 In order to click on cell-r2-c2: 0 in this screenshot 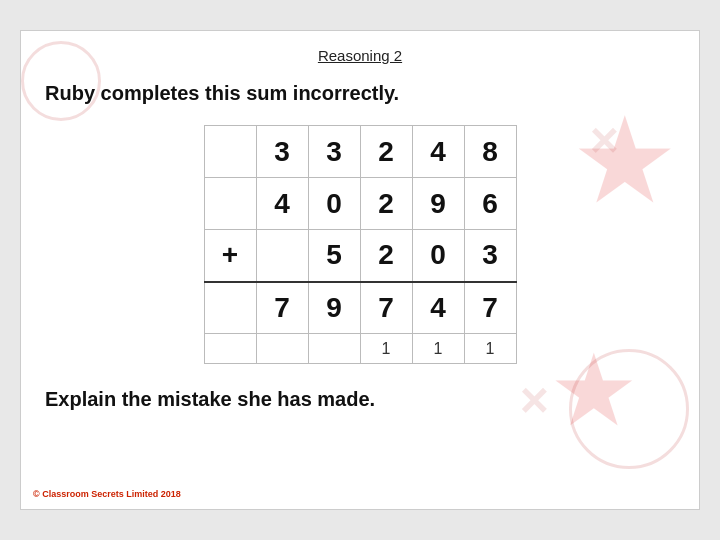, I will do `click(334, 204)`.